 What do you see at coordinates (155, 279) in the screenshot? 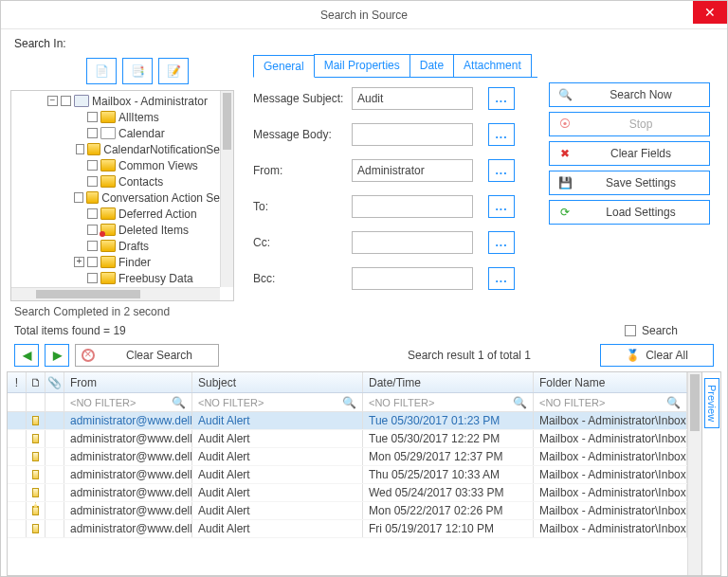
I see `tree-label: Freebusy Data` at bounding box center [155, 279].